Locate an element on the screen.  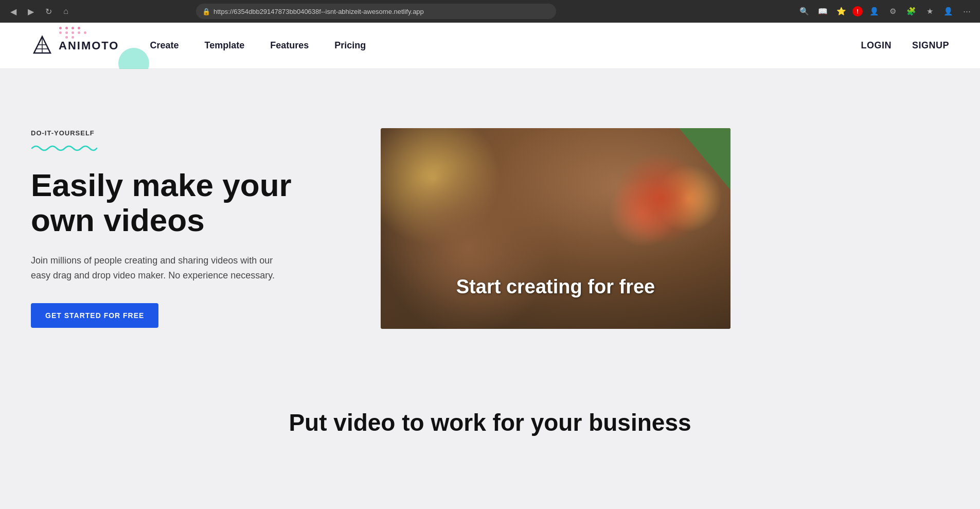
nav-template: Template is located at coordinates (225, 45).